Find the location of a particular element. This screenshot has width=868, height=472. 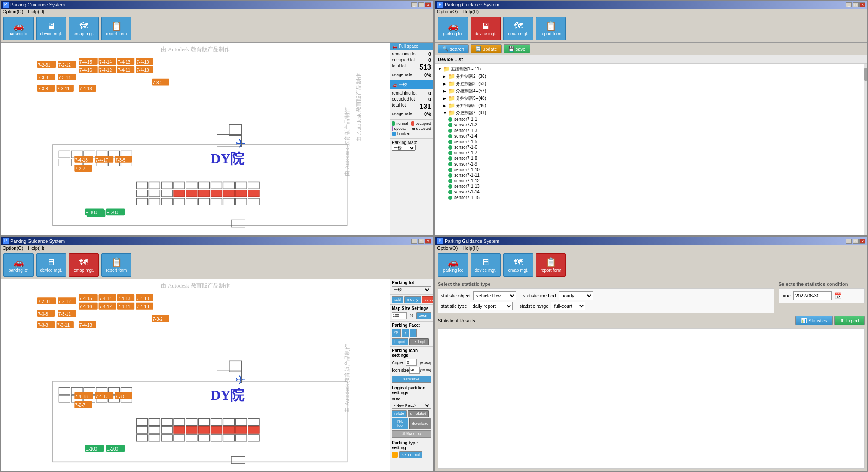

maximize-btn-1: □ is located at coordinates (421, 5).